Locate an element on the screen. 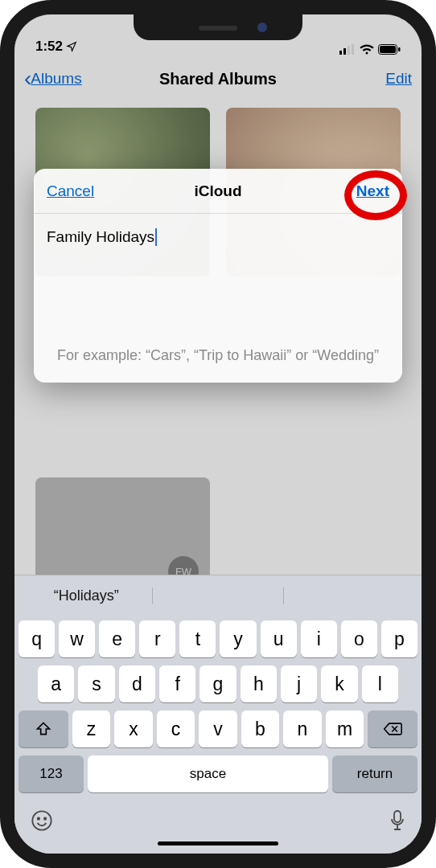 This screenshot has width=436, height=868. key-j: j is located at coordinates (299, 684).